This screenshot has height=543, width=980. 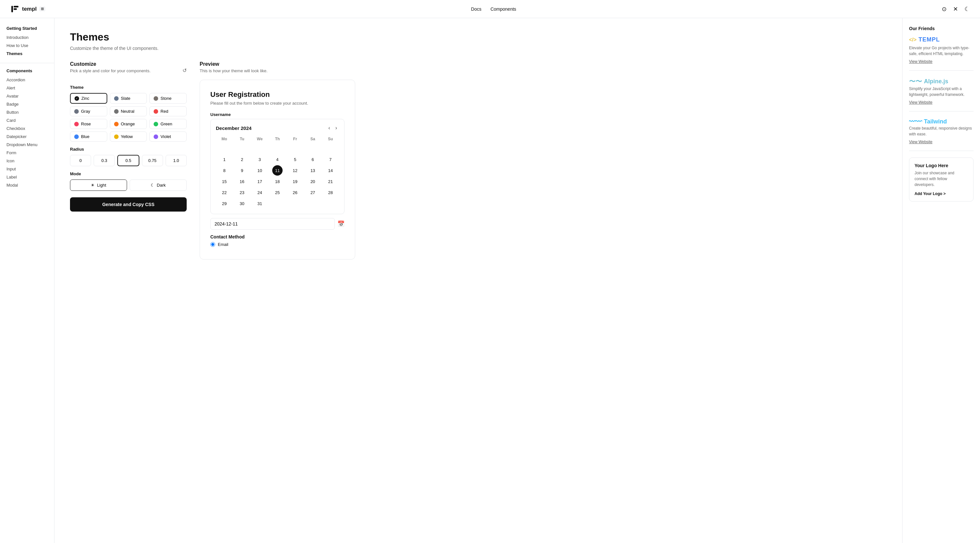 What do you see at coordinates (89, 124) in the screenshot?
I see `theme-rose: Rose` at bounding box center [89, 124].